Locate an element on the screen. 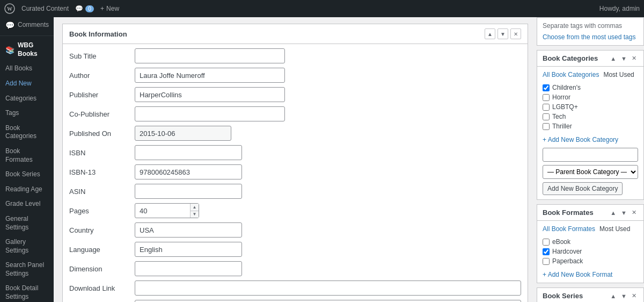 The height and width of the screenshot is (302, 644). parent-category-select: — Parent Book Category — is located at coordinates (590, 172).